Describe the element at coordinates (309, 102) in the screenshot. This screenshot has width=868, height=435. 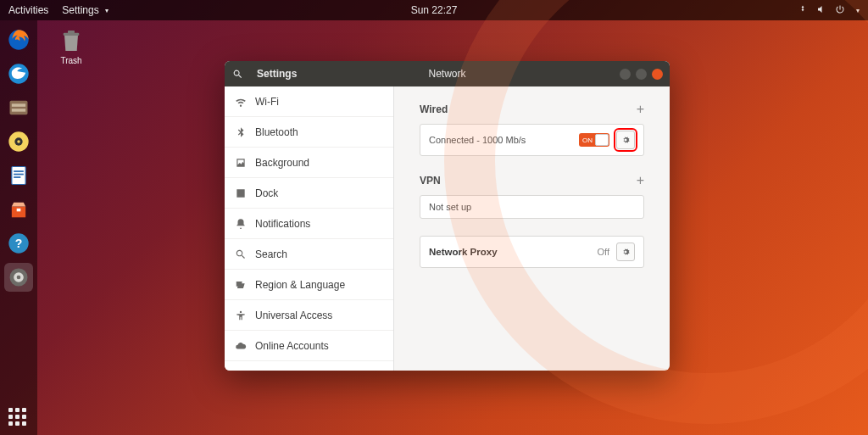
I see `sidebar-item-wifi: Wi-Fi` at that location.